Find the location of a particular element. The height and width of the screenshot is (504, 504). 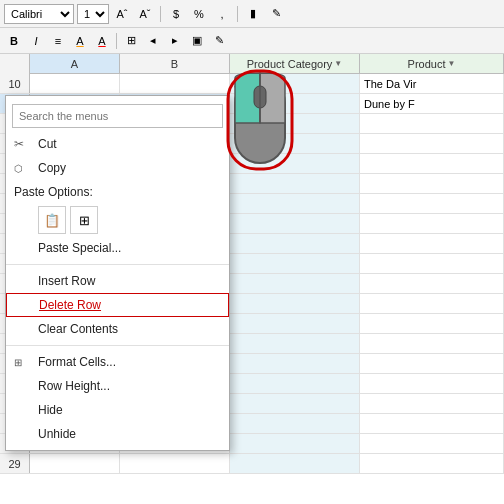

copy-label: Copy is located at coordinates (52, 168).